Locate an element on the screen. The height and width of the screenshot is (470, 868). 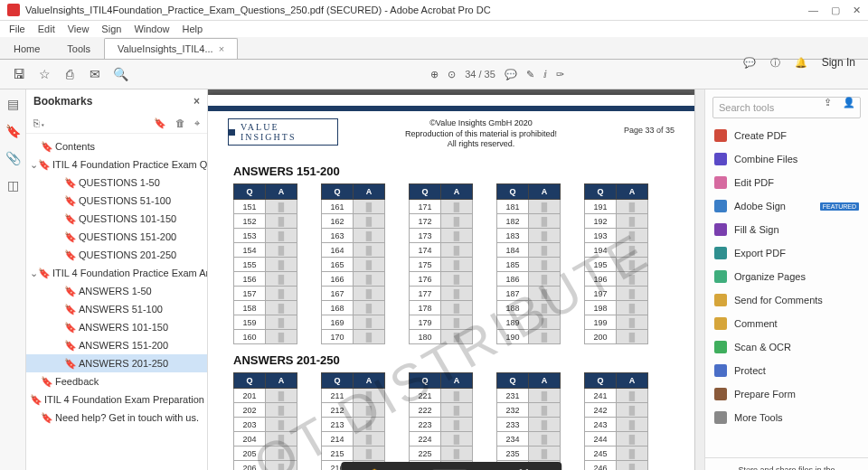
tool-more-tools: More Tools is located at coordinates (787, 418).